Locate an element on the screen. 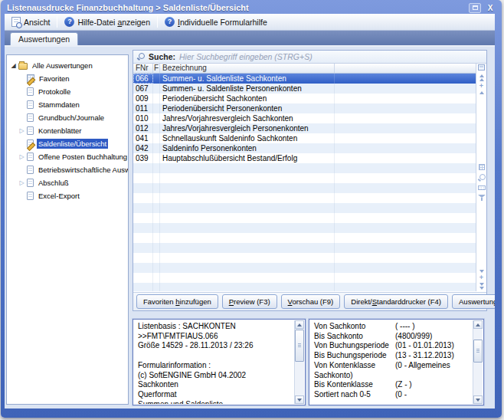  expander-icon: ◢ is located at coordinates (14, 66).